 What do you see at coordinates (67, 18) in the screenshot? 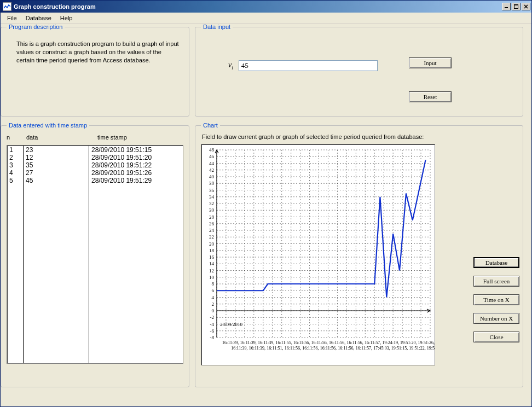
I see `menu-help: Help` at bounding box center [67, 18].